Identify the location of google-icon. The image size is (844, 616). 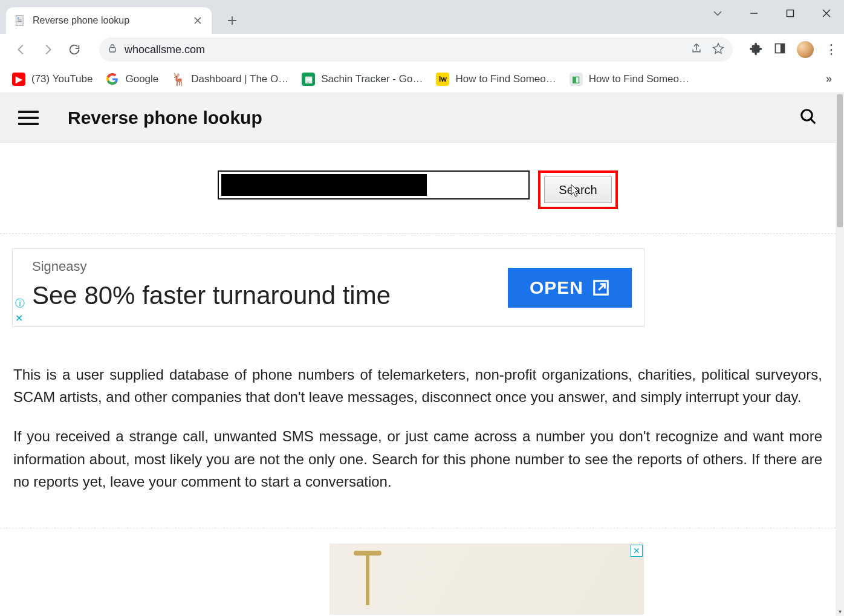
(112, 79).